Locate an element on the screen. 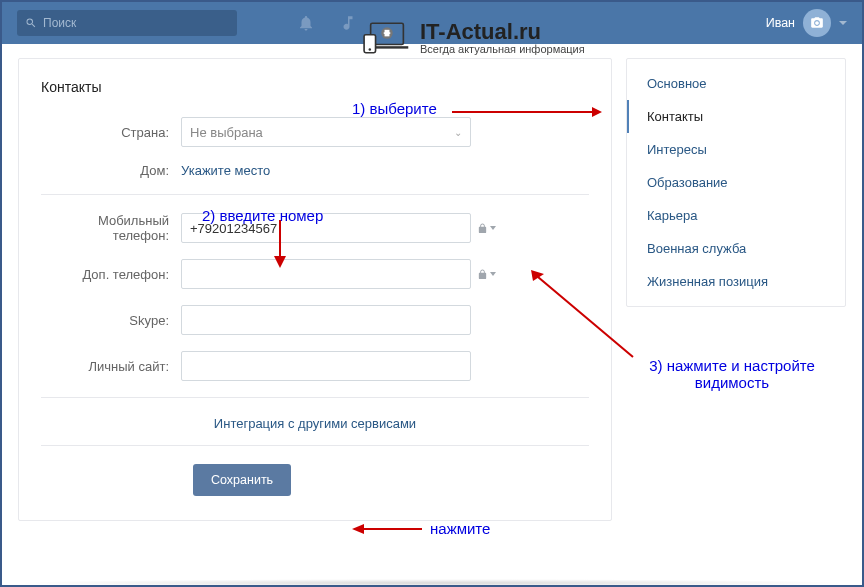  top-icons is located at coordinates (327, 23).